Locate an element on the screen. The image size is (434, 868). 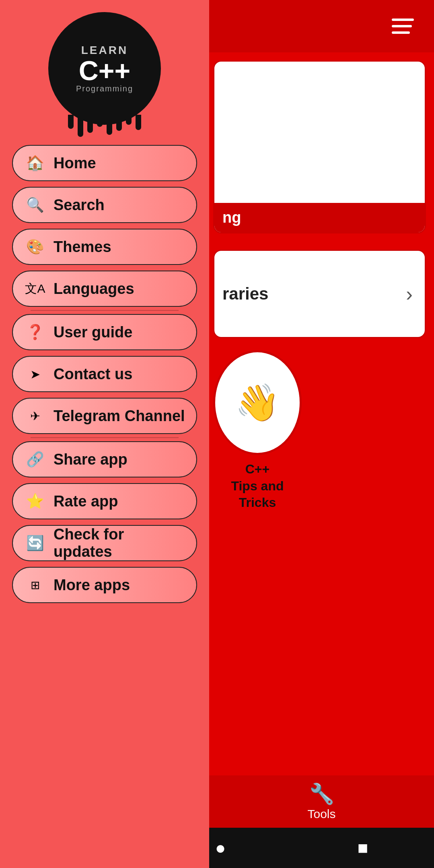
menu-item-search-label: Search is located at coordinates (79, 205).